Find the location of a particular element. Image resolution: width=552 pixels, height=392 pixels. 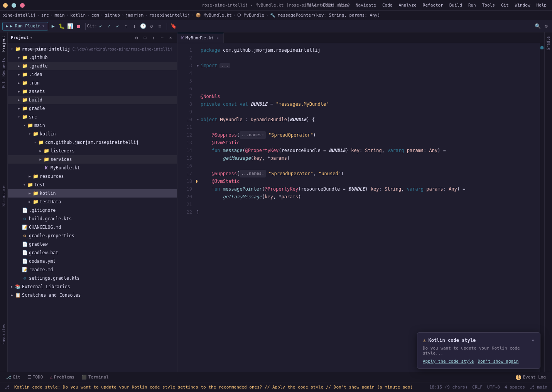

breadcrumb-rosepine: rosepineintellij is located at coordinates (170, 15).